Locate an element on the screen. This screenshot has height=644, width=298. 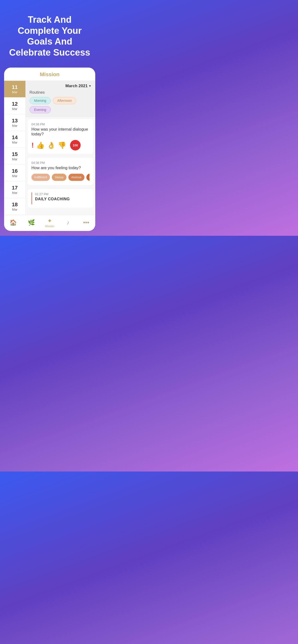
feeling-card: 04:36 PM How are you feeling today? Indi… is located at coordinates (61, 172).